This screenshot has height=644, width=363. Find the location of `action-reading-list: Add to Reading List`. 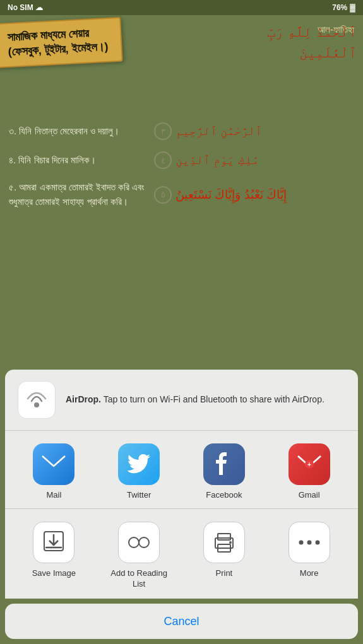

action-reading-list: Add to Reading List is located at coordinates (139, 556).